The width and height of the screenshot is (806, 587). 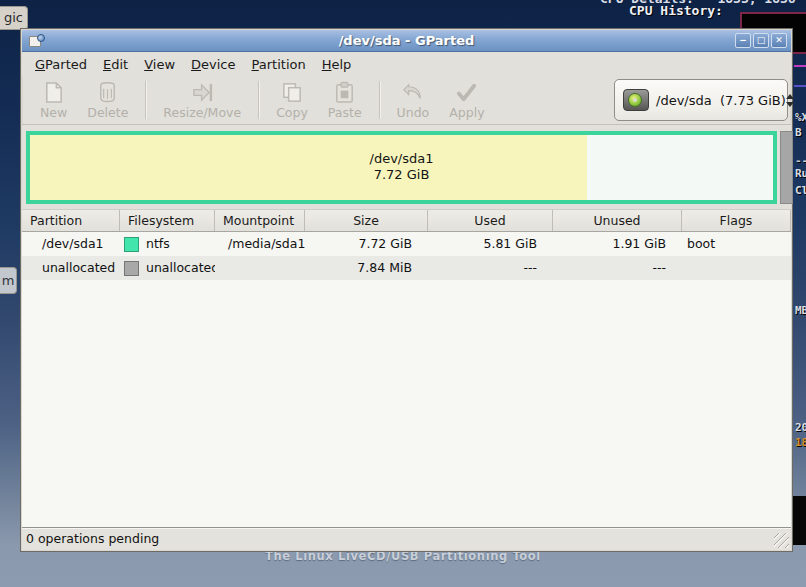 I want to click on cell-size: 7.72 GiB, so click(x=366, y=244).